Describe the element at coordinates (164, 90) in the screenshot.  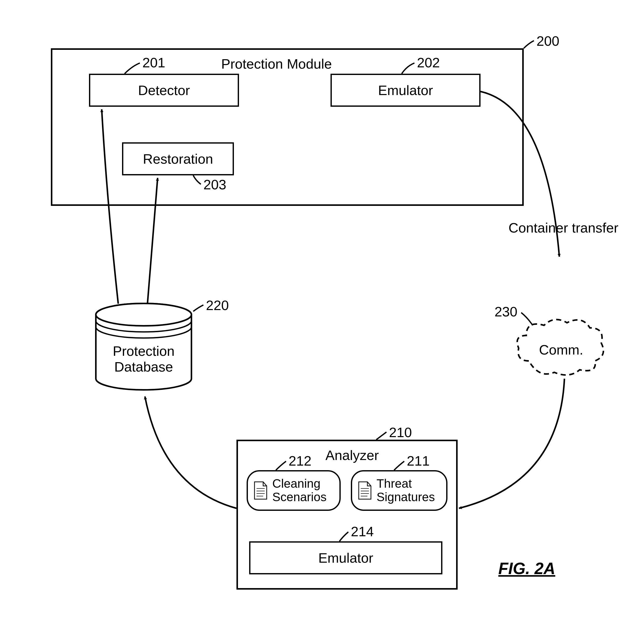
I see `detector-box: Detector` at that location.